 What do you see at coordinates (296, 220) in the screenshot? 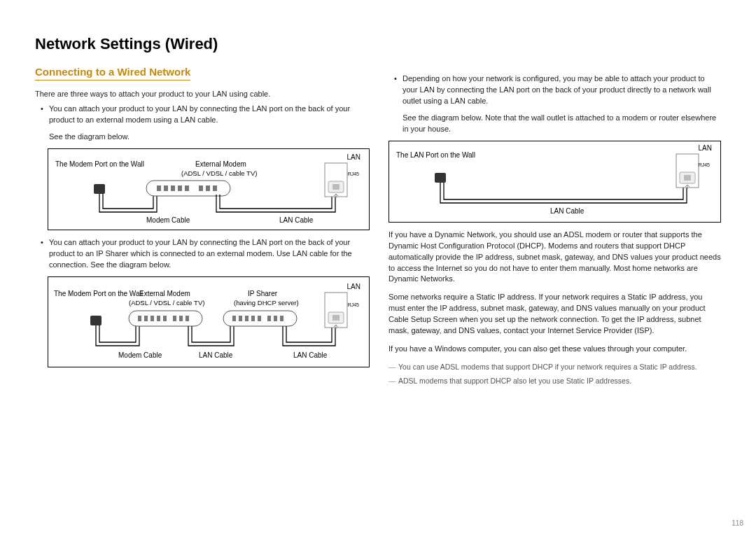
I see `d1-lan-cable: LAN Cable` at bounding box center [296, 220].